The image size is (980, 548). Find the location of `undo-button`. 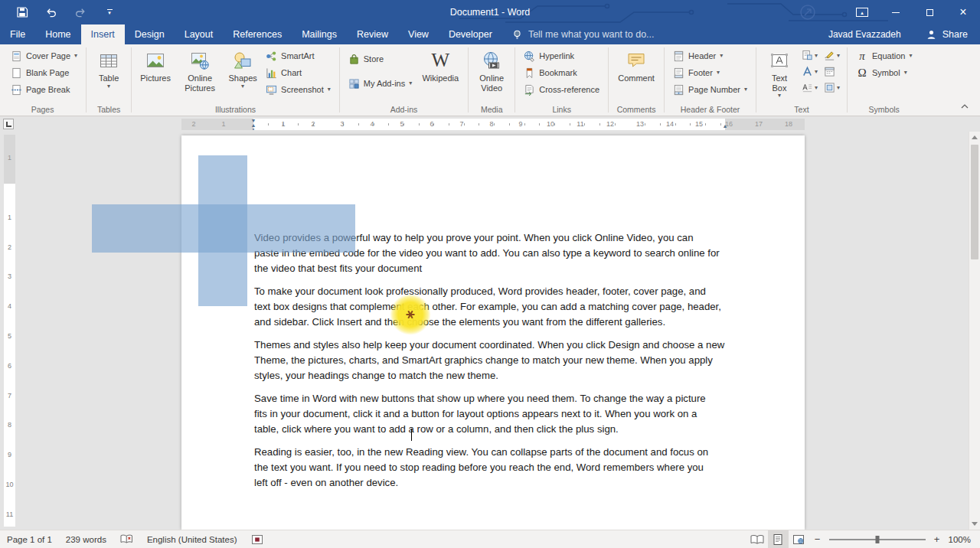

undo-button is located at coordinates (51, 12).